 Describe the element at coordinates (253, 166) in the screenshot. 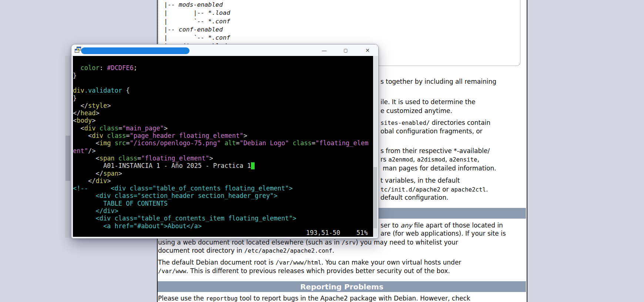

I see `vim-cursor` at that location.